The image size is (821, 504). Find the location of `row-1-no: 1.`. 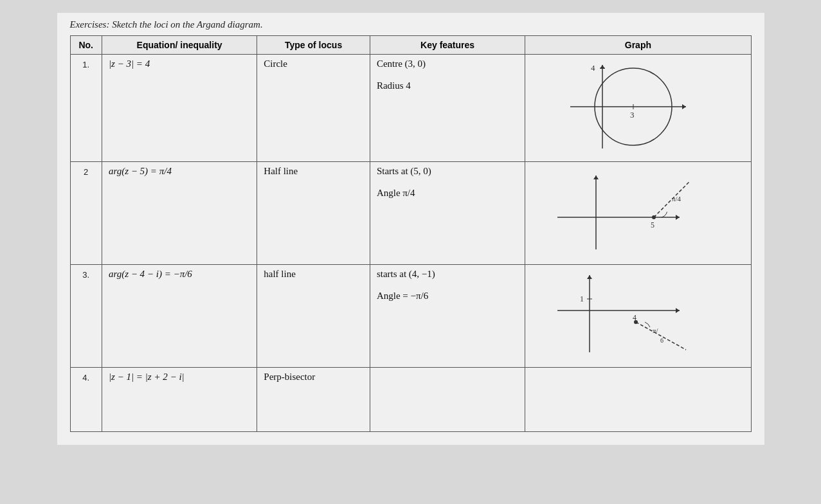

row-1-no: 1. is located at coordinates (86, 108).